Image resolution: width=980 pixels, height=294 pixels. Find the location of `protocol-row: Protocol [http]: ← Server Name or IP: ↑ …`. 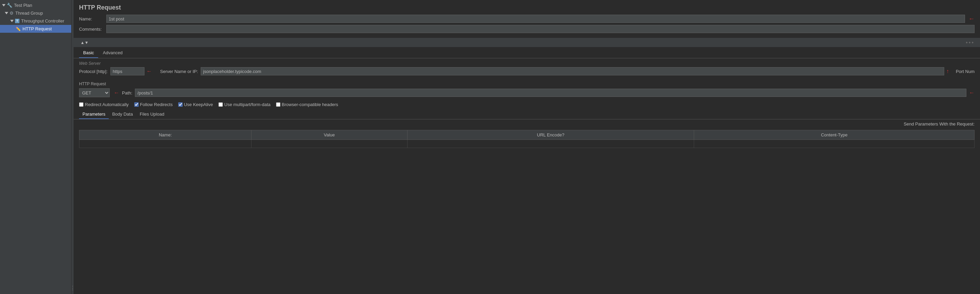

protocol-row: Protocol [http]: ← Server Name or IP: ↑ … is located at coordinates (527, 71).